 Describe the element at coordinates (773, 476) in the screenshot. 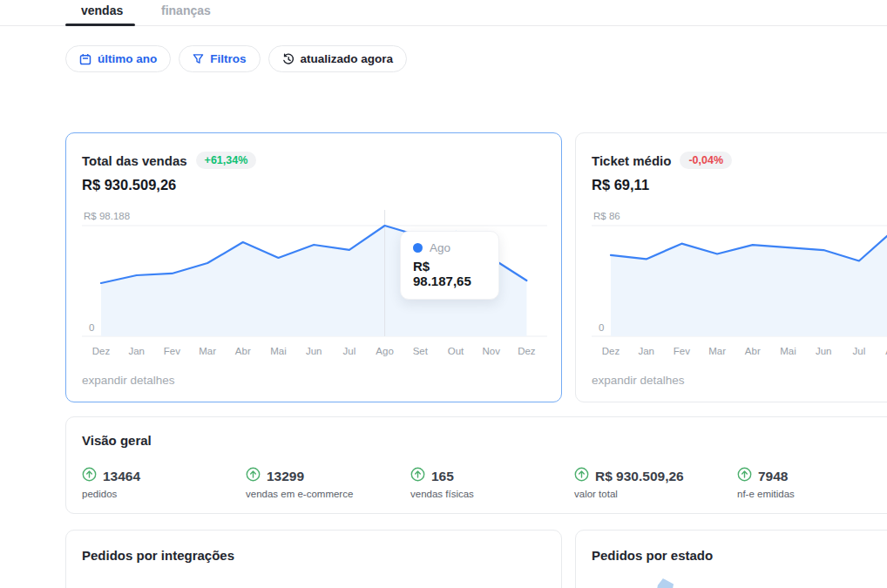

I see `metric-value: 7948` at that location.